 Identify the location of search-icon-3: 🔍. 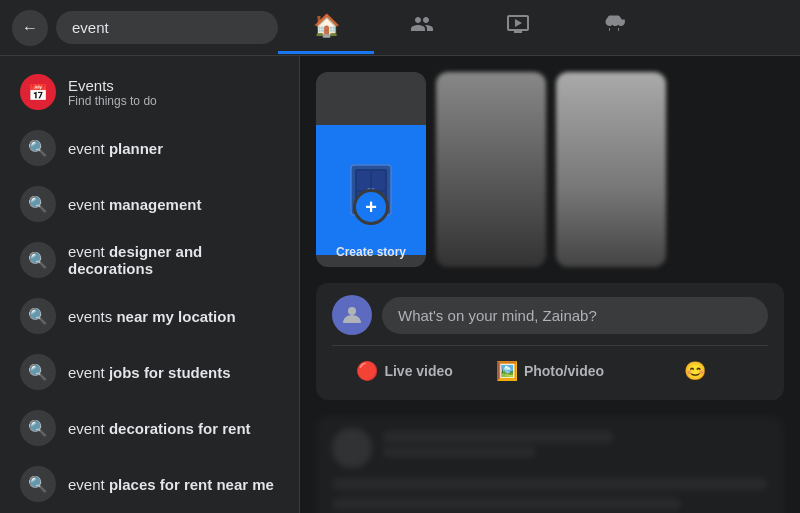
(38, 316).